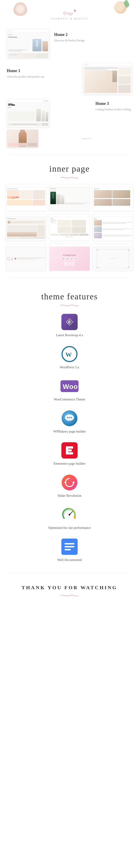  Describe the element at coordinates (69, 304) in the screenshot. I see `theme-features-wavy` at that location.